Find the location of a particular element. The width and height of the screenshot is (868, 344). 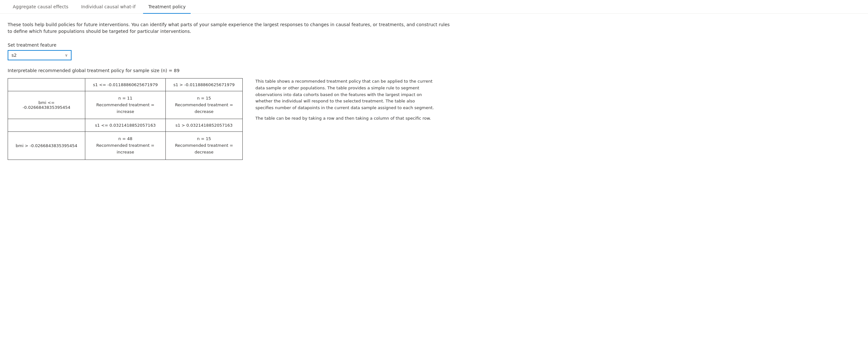

cell-1-2-recommendation: Recommended treatment = decrease is located at coordinates (204, 108).